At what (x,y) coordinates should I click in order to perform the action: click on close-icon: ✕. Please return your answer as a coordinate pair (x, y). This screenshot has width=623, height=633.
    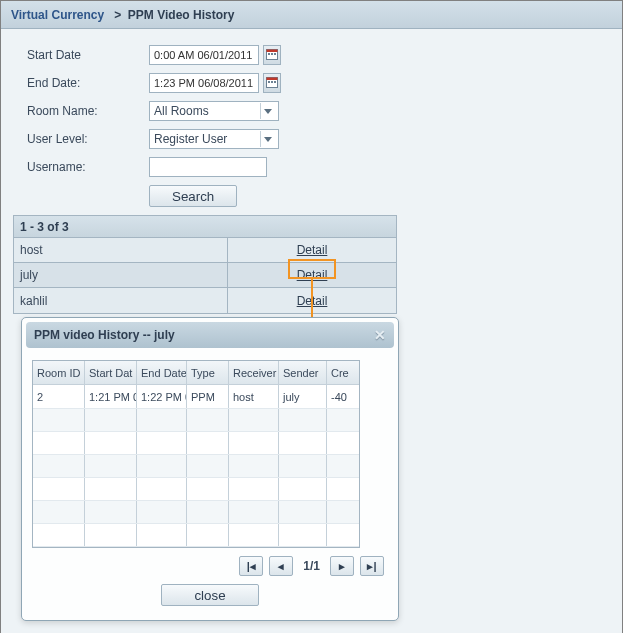
    Looking at the image, I should click on (380, 335).